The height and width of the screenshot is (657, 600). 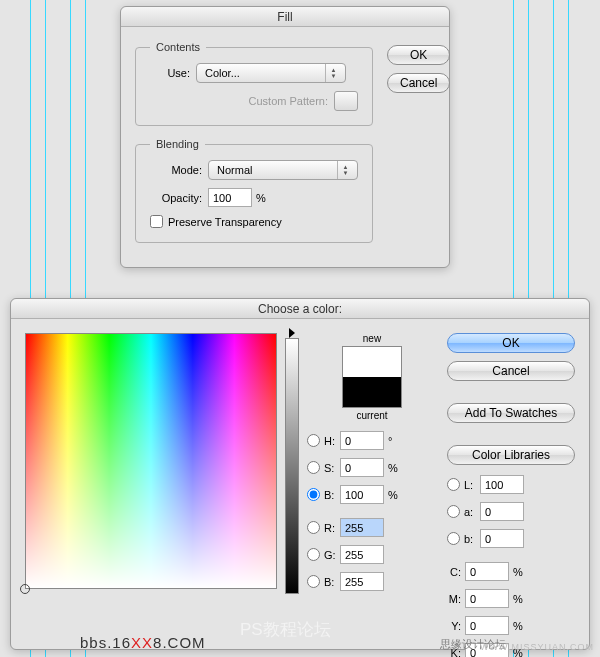 What do you see at coordinates (362, 468) in the screenshot?
I see `s-input` at bounding box center [362, 468].